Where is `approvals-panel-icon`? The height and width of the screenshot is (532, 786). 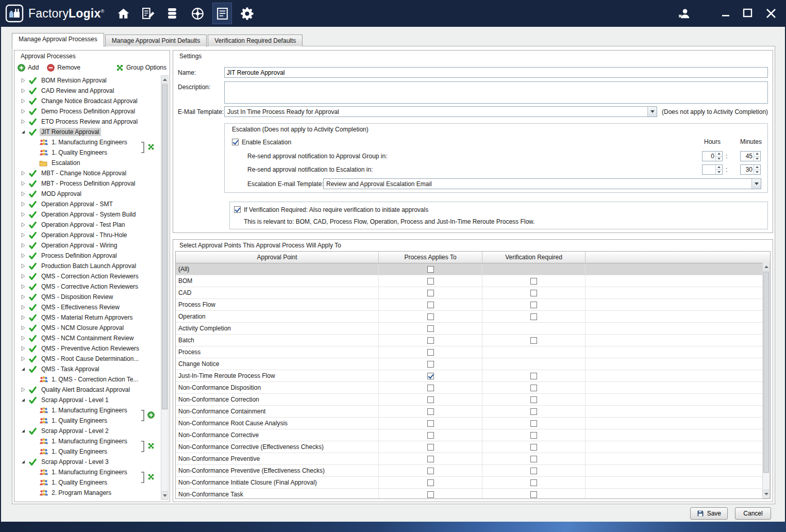 approvals-panel-icon is located at coordinates (222, 13).